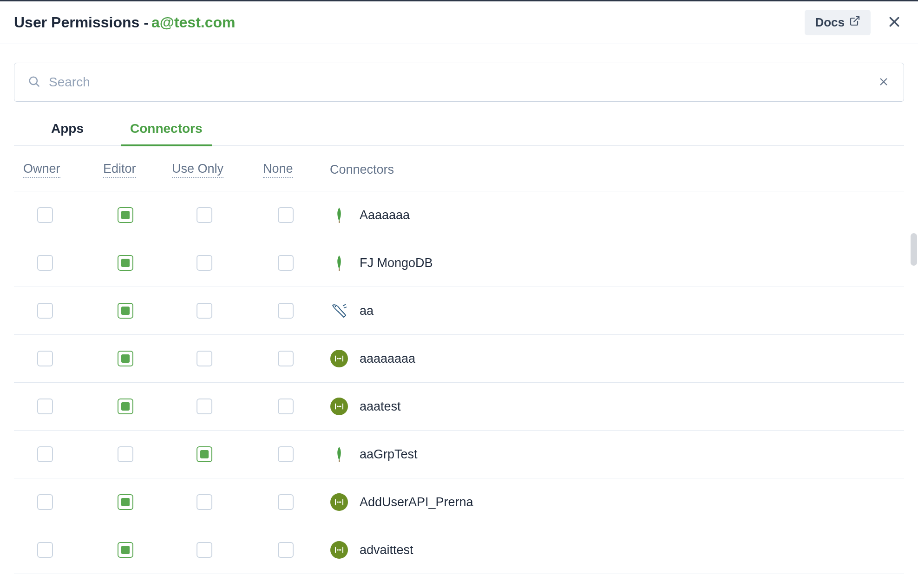 This screenshot has height=588, width=918. I want to click on docs-button: Docs, so click(838, 22).